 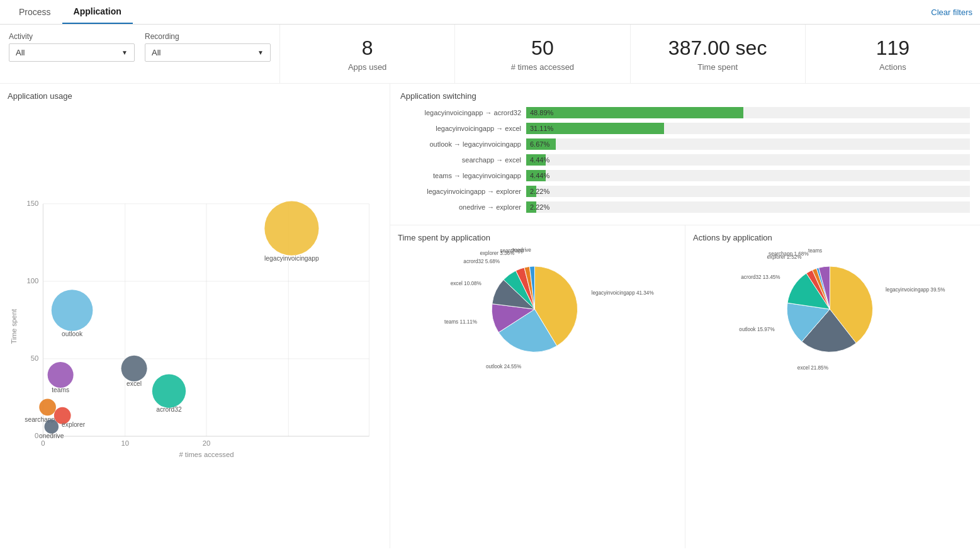 What do you see at coordinates (14, 327) in the screenshot?
I see `svg-text: Time spent` at bounding box center [14, 327].